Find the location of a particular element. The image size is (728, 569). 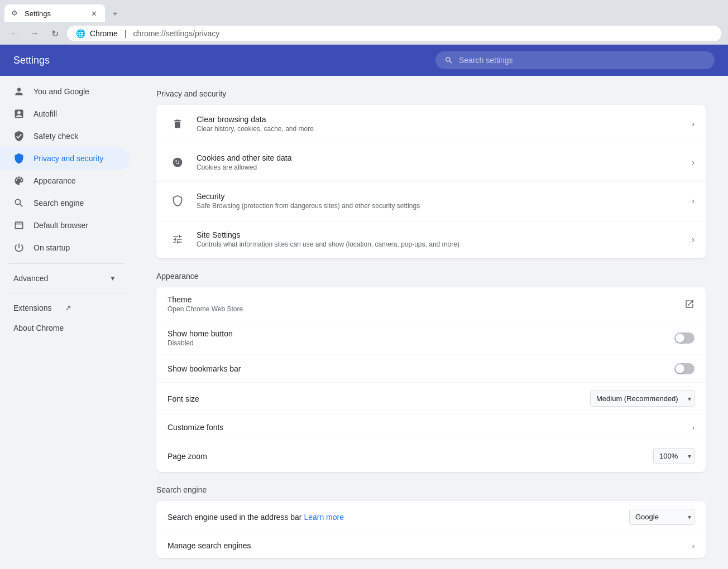

clear-browsing-row: Clear browsing data Clear history, cooki… is located at coordinates (431, 124).